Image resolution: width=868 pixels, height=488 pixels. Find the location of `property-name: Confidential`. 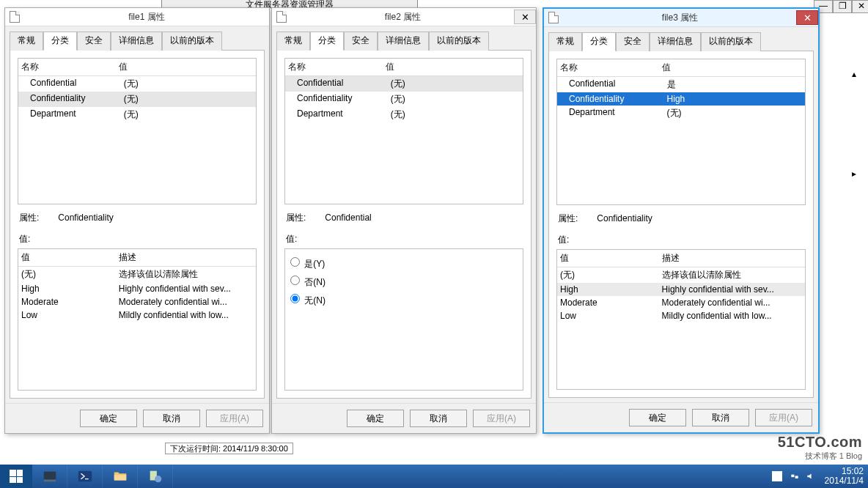

property-name: Confidential is located at coordinates (618, 85).